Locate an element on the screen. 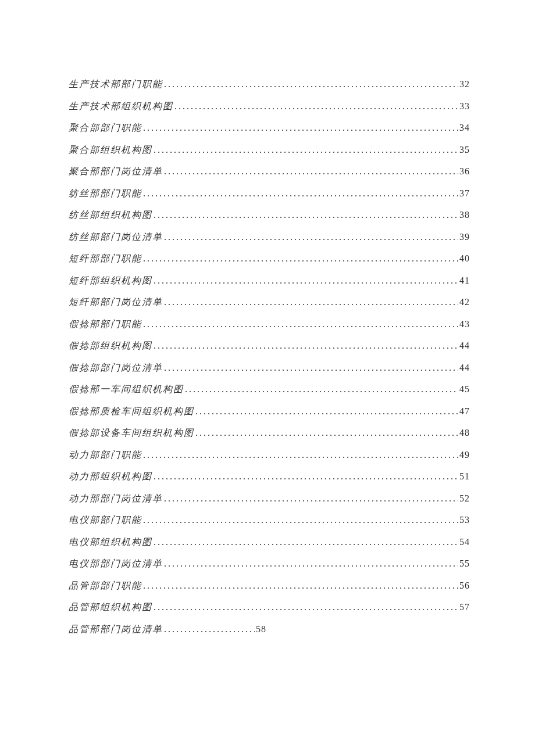 The image size is (535, 756). toc-title: 纺丝部组织机构图 is located at coordinates (110, 215).